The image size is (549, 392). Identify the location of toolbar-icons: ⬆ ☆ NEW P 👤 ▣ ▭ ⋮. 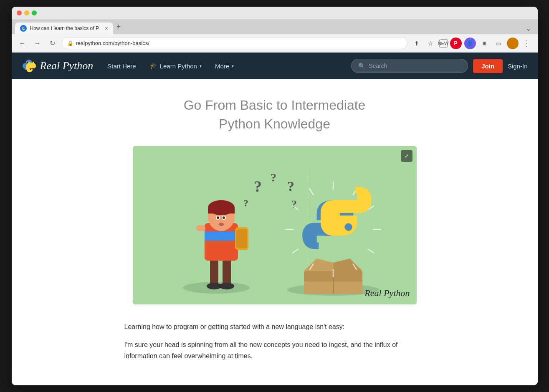
(472, 43).